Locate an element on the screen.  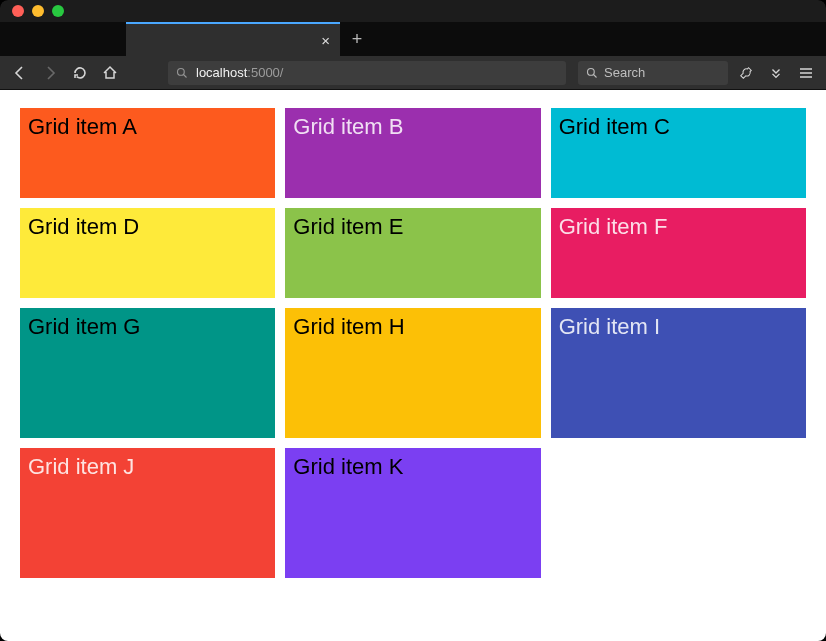
grid-item-label: Grid item D is located at coordinates (84, 226).